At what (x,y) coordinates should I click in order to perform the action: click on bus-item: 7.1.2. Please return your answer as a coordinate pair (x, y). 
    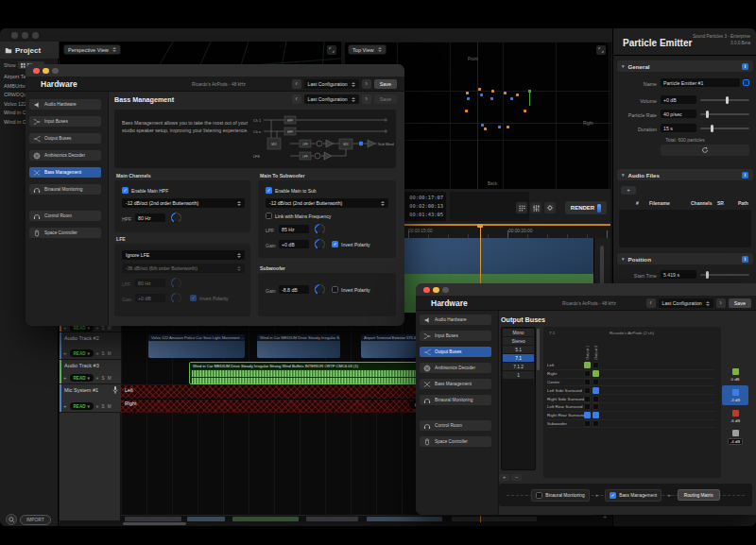
    Looking at the image, I should click on (518, 366).